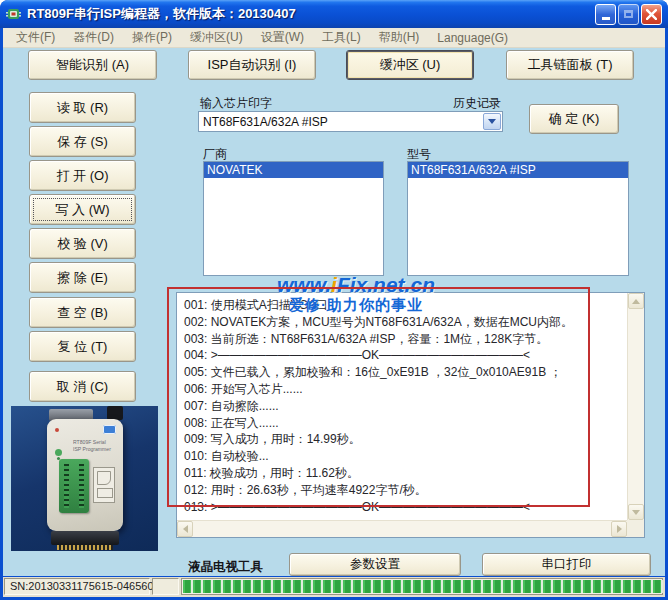 This screenshot has height=600, width=668. What do you see at coordinates (236, 104) in the screenshot?
I see `chip-input-label: 输入芯片印字` at bounding box center [236, 104].